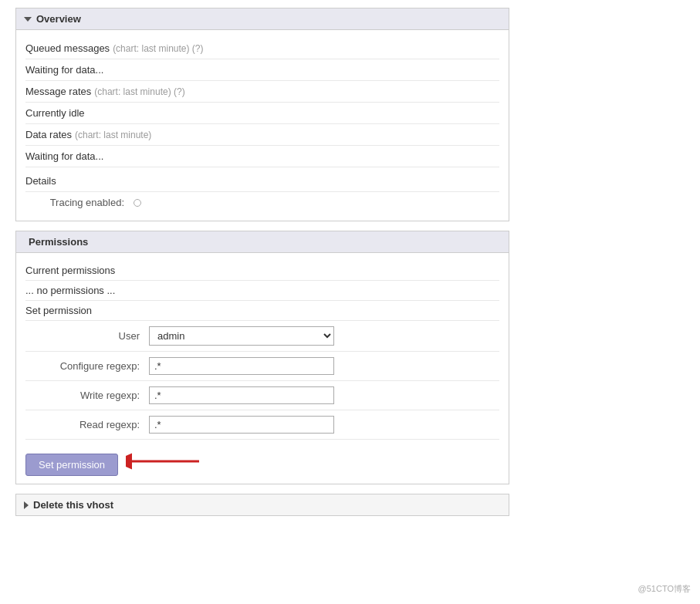 The width and height of the screenshot is (700, 604). What do you see at coordinates (157, 49) in the screenshot?
I see `queued-messages-suffix: (chart: last minute) (?)` at bounding box center [157, 49].